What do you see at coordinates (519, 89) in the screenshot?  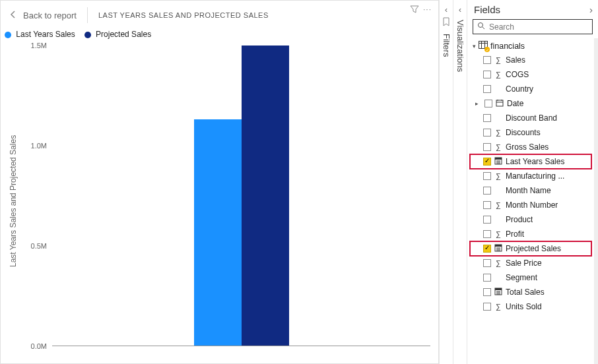 I see `field-name: Country` at bounding box center [519, 89].